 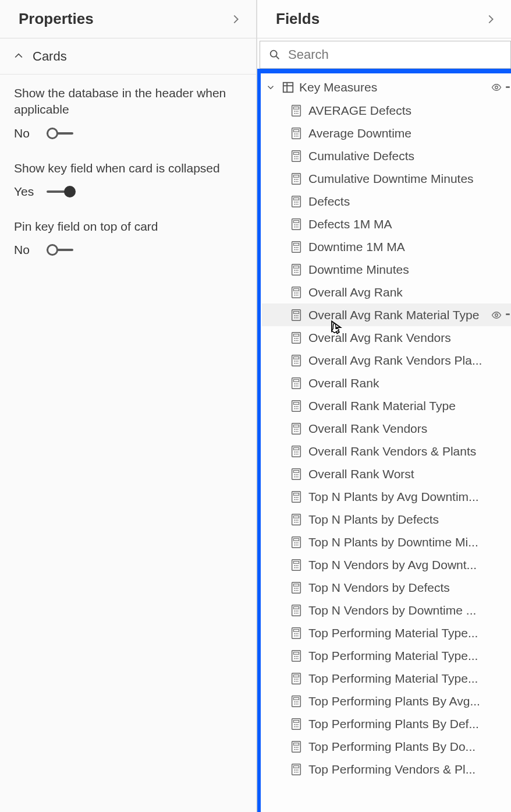 I want to click on field-item: Defects, so click(x=386, y=202).